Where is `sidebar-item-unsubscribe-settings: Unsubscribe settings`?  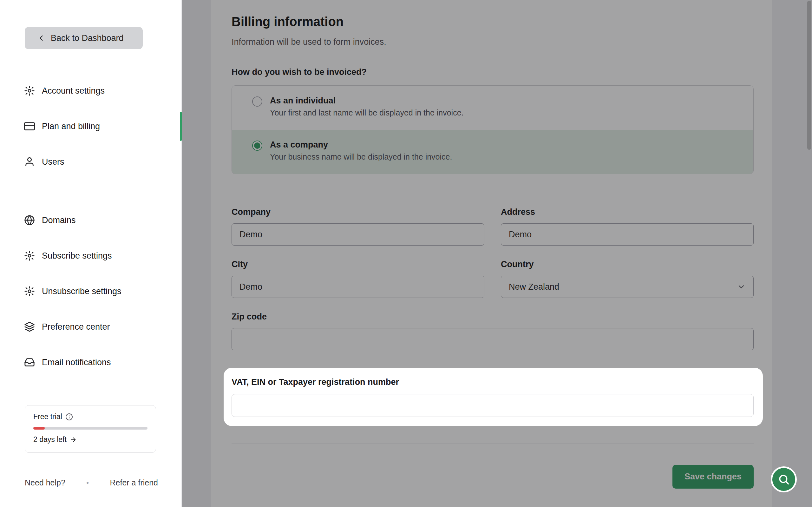
sidebar-item-unsubscribe-settings: Unsubscribe settings is located at coordinates (90, 291).